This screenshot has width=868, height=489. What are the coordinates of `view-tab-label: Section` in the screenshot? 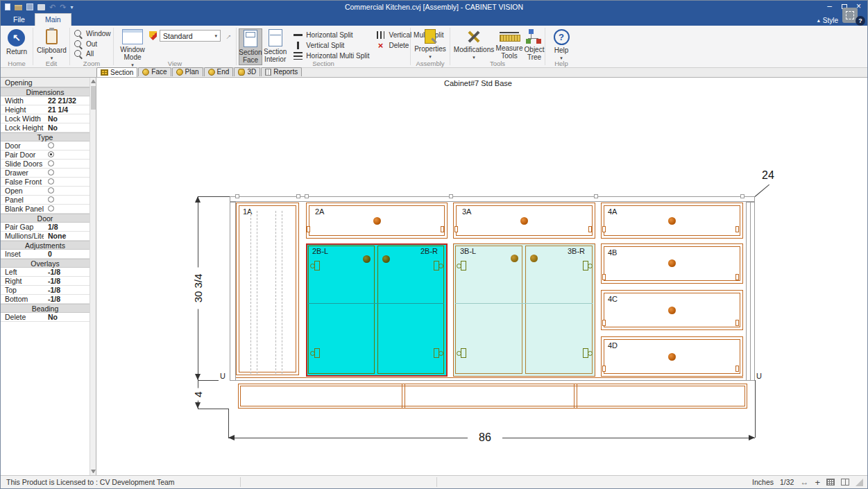 It's located at (122, 72).